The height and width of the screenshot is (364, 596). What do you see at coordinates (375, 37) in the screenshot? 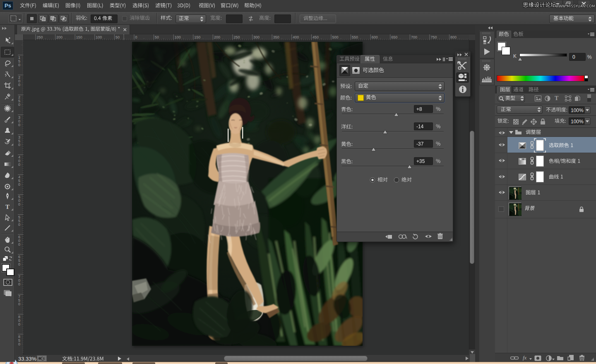
I see `svg-text: 600` at bounding box center [375, 37].